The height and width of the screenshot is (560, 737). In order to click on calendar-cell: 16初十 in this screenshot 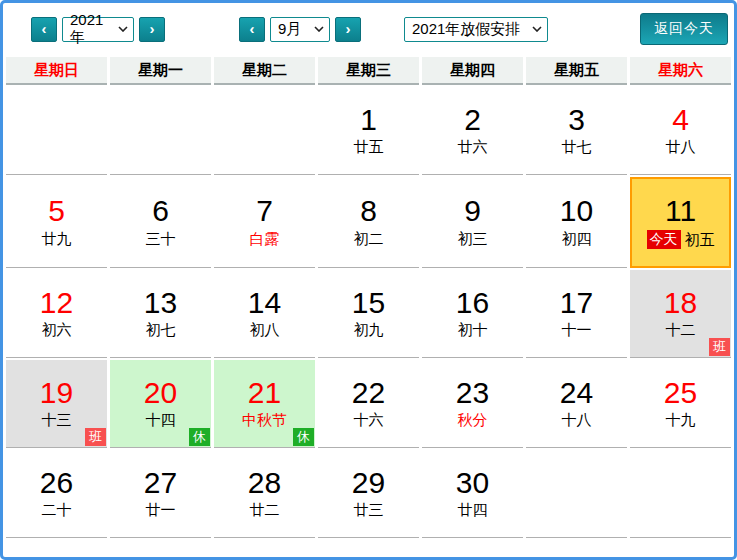, I will do `click(472, 314)`.